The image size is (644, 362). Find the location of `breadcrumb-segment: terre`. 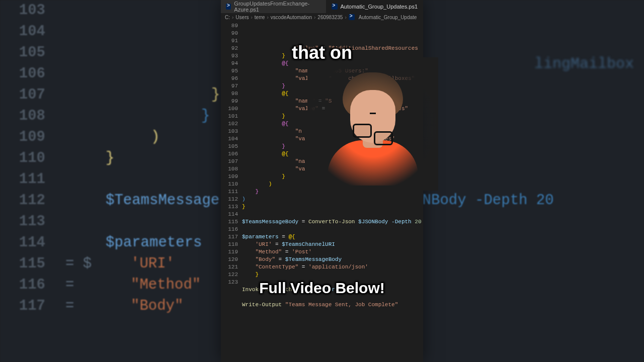

breadcrumb-segment: terre is located at coordinates (260, 17).